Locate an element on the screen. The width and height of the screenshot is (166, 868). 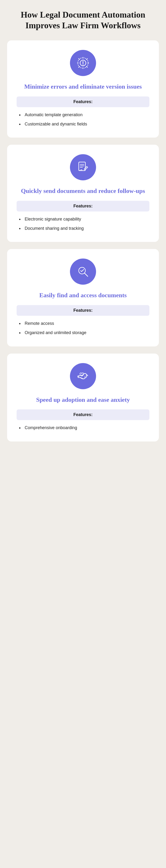
features-box-4: Features: is located at coordinates (83, 415).